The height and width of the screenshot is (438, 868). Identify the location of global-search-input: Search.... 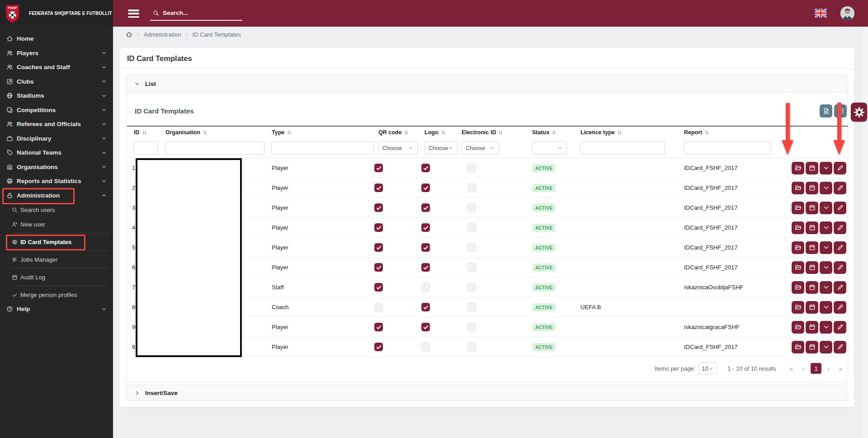
(196, 14).